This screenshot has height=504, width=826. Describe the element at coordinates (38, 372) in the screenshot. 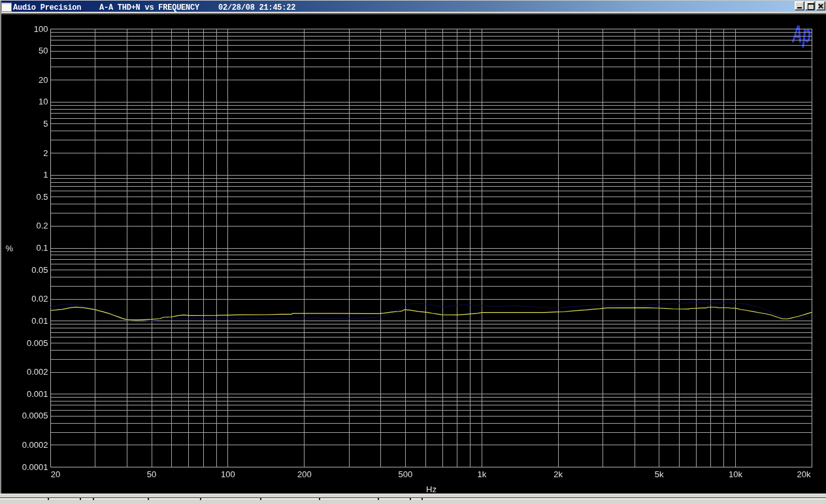

I see `svg-text: 0.002` at that location.